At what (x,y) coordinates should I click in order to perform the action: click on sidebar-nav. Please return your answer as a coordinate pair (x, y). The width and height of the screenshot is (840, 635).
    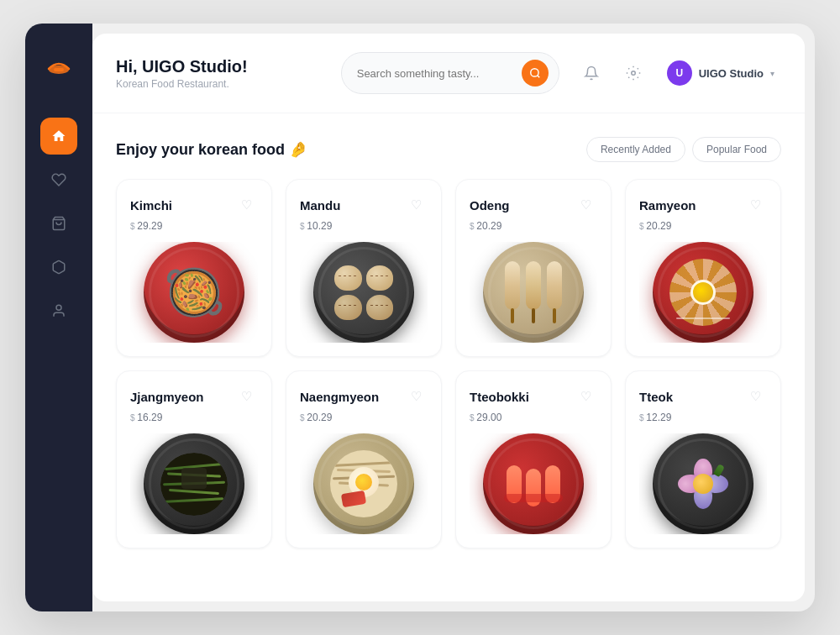
    Looking at the image, I should click on (59, 353).